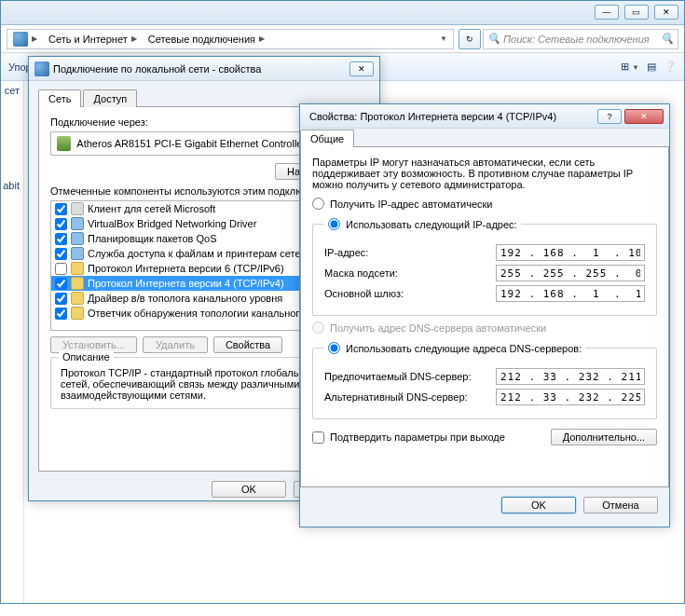 This screenshot has height=616, width=685. I want to click on history-dropdown-icon: ▼, so click(444, 39).